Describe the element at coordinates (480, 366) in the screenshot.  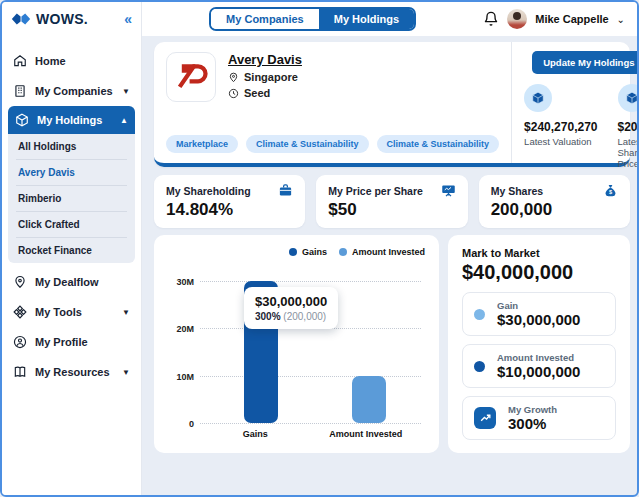
I see `amount-invested-dot-icon` at that location.